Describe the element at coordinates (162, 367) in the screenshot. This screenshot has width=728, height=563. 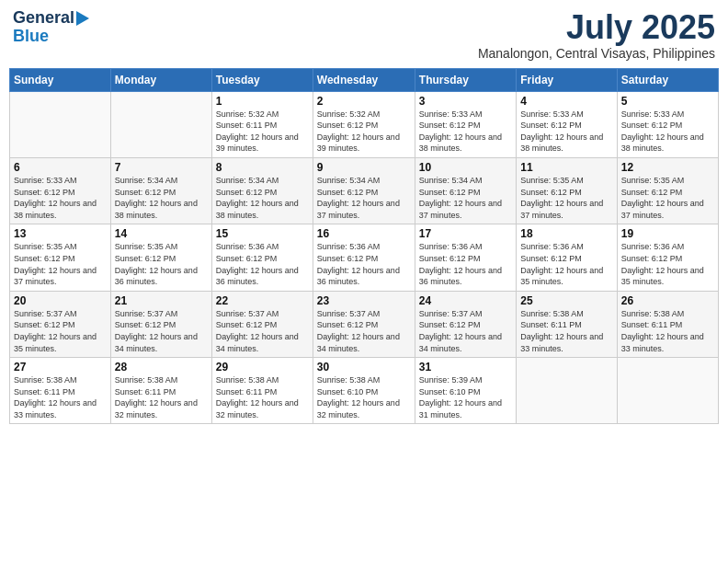
I see `day-number: 28` at that location.